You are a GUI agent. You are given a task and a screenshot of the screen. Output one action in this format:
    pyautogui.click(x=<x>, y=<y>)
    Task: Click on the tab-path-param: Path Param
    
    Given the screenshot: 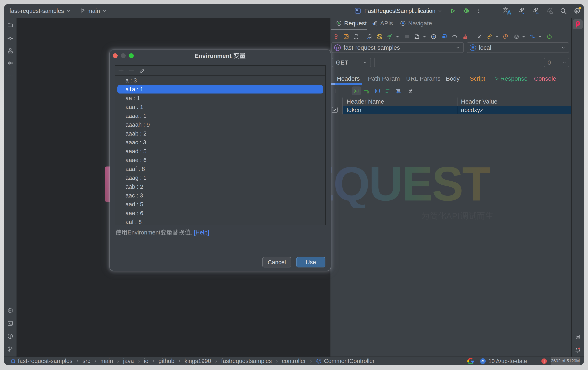 What is the action you would take?
    pyautogui.click(x=384, y=79)
    